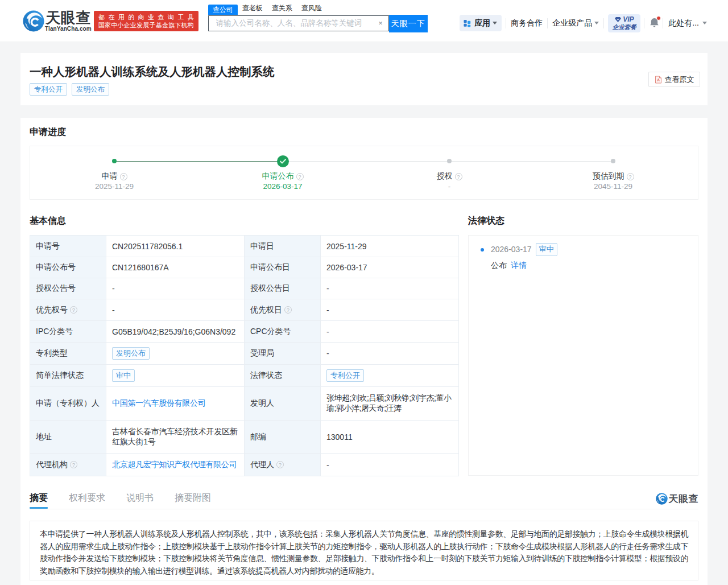 Image resolution: width=728 pixels, height=585 pixels. What do you see at coordinates (519, 265) in the screenshot?
I see `legal-detail-link: 详情` at bounding box center [519, 265].